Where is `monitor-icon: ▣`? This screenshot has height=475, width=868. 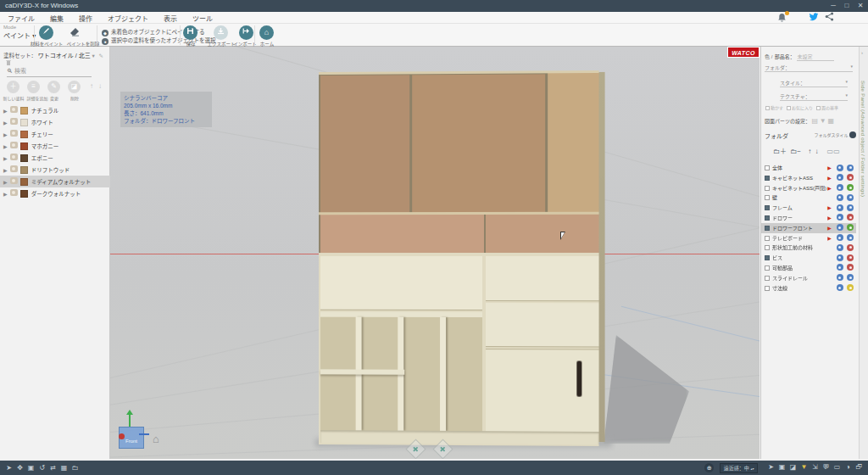 monitor-icon: ▣ is located at coordinates (782, 467).